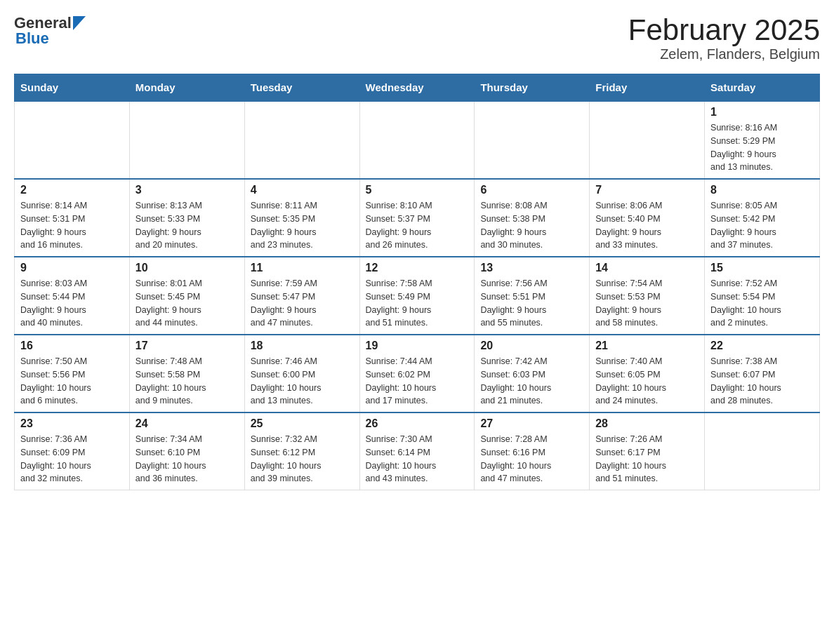  I want to click on day-info: Sunrise: 8:14 AM Sunset: 5:31 PM Dayligh…, so click(72, 226).